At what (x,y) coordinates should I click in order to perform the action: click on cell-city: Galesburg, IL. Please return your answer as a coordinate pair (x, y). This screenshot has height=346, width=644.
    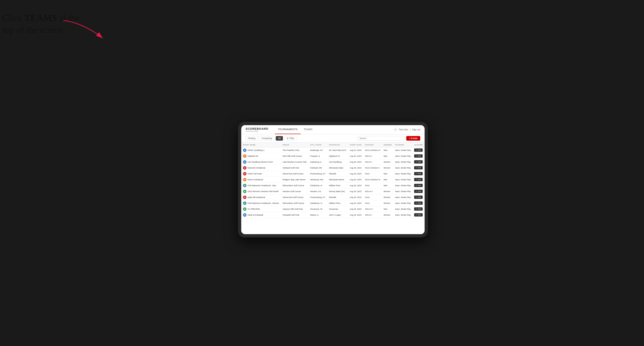
    Looking at the image, I should click on (318, 162).